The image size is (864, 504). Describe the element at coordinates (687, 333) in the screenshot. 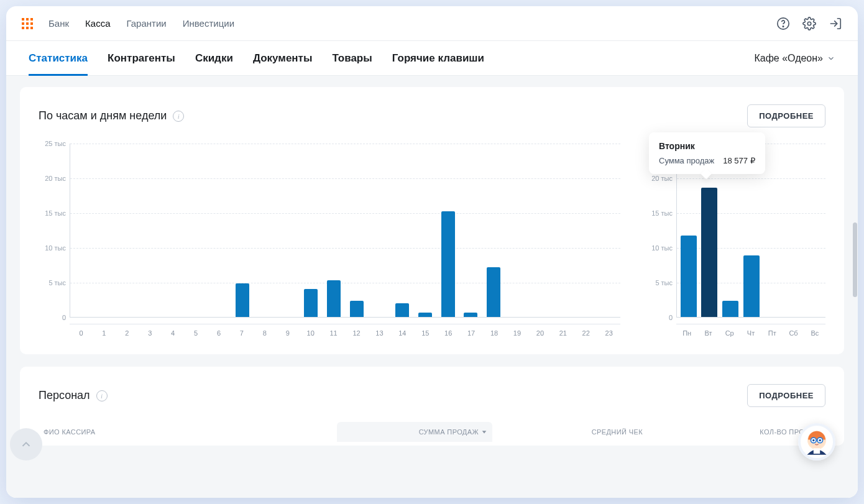

I see `x-tick-label: Пн` at that location.